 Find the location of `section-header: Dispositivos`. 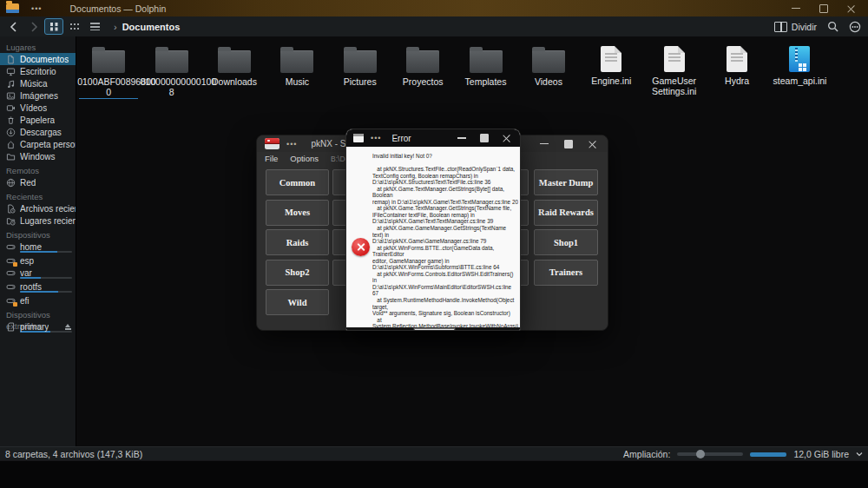

section-header: Dispositivos is located at coordinates (38, 234).